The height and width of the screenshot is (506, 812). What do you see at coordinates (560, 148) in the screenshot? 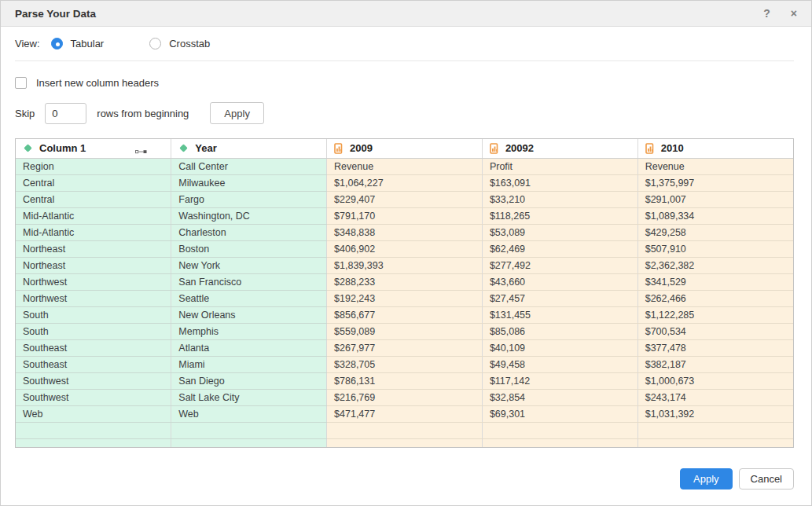
I see `column-header-20092: 20092` at bounding box center [560, 148].